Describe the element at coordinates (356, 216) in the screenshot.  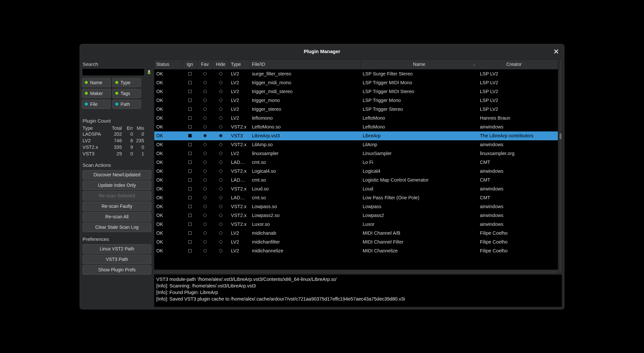
I see `table-row: OKVST2.xLowpass2.soLowpass2airwindows` at that location.